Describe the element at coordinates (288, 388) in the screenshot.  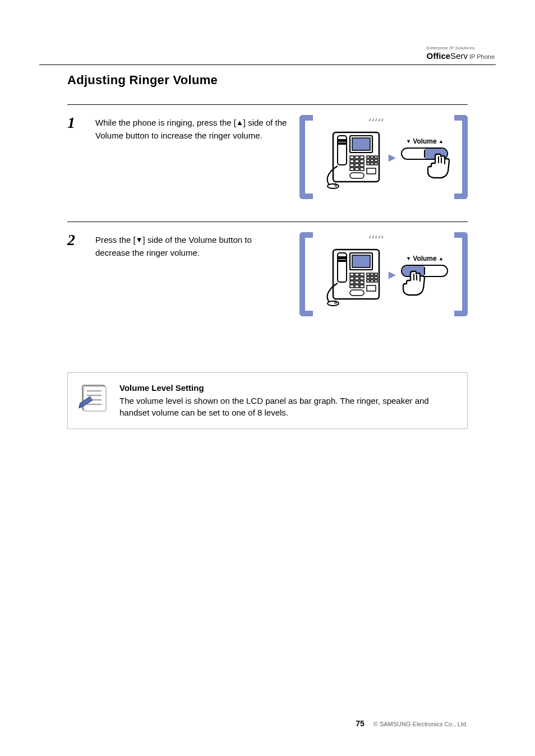
I see `note-title: Volume Level Setting` at that location.